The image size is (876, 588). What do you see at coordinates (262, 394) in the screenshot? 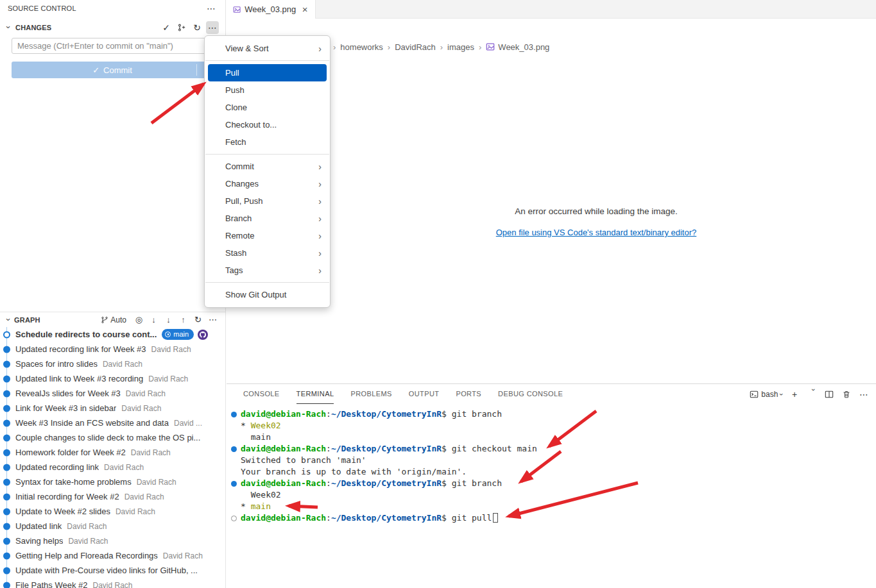
I see `panel-tab-console: CONSOLE` at bounding box center [262, 394].